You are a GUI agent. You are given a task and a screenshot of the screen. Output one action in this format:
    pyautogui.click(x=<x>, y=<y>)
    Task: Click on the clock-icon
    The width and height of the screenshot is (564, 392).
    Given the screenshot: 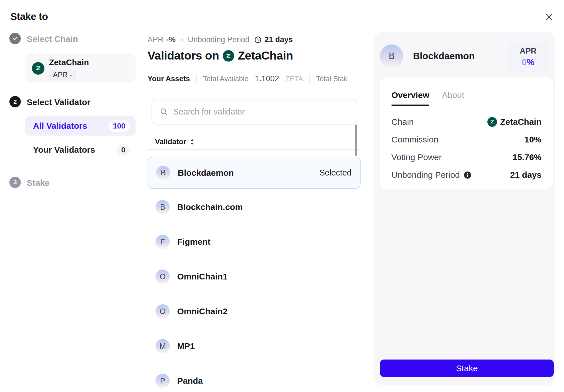 What is the action you would take?
    pyautogui.click(x=258, y=40)
    